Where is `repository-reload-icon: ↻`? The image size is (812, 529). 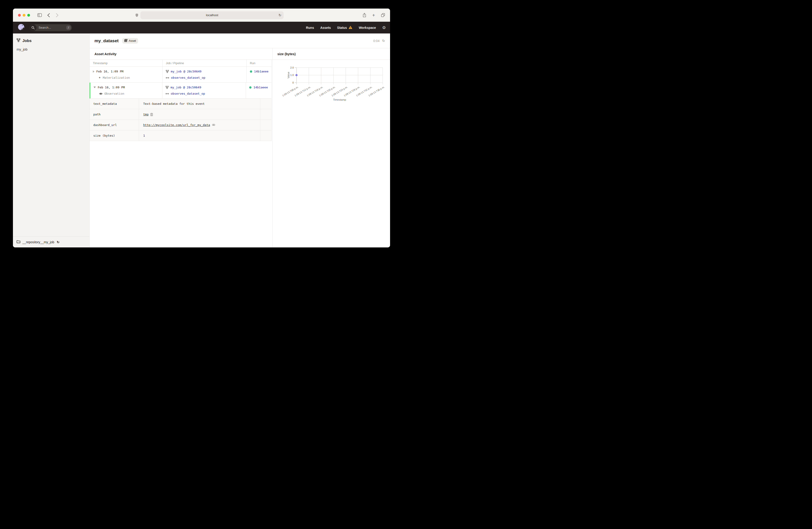
repository-reload-icon: ↻ is located at coordinates (58, 242).